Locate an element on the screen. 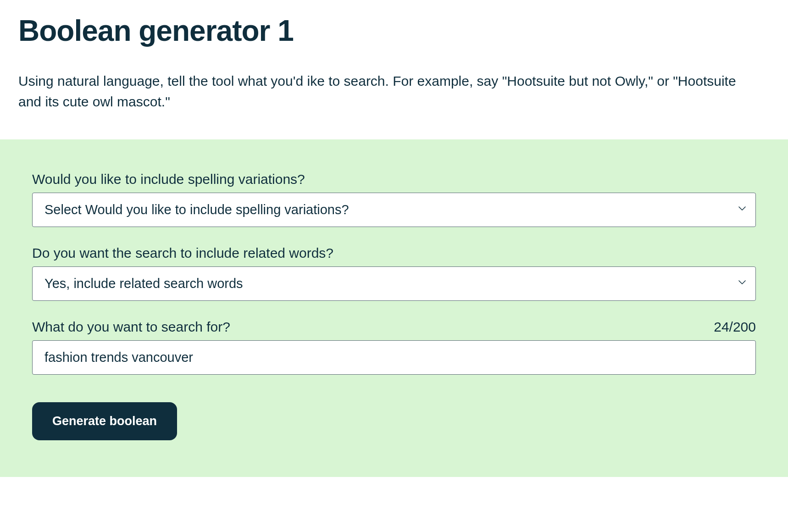 This screenshot has width=788, height=532. spelling-variations-select: Select Would you like to include spellin… is located at coordinates (394, 210).